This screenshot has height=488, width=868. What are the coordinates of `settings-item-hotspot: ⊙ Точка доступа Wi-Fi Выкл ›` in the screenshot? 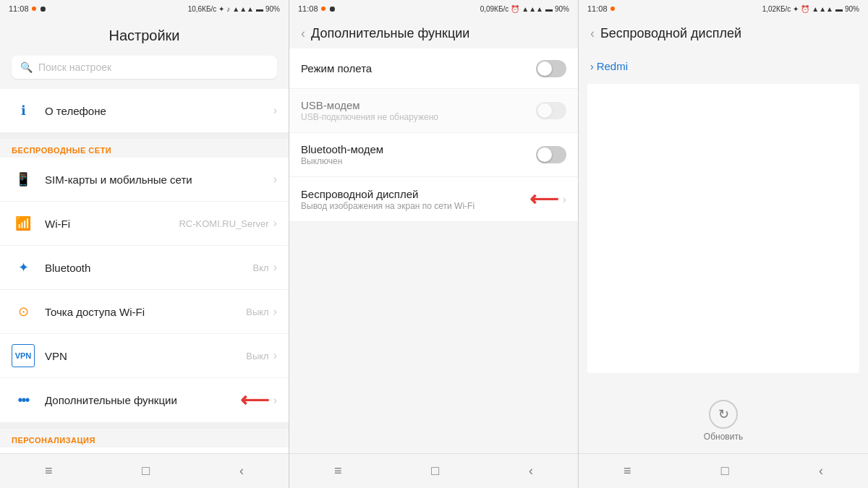 It's located at (145, 312).